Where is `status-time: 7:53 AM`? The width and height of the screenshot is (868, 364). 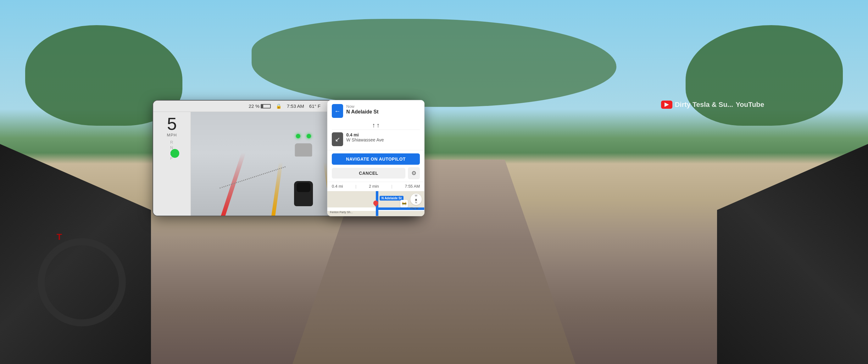
status-time: 7:53 AM is located at coordinates (296, 106).